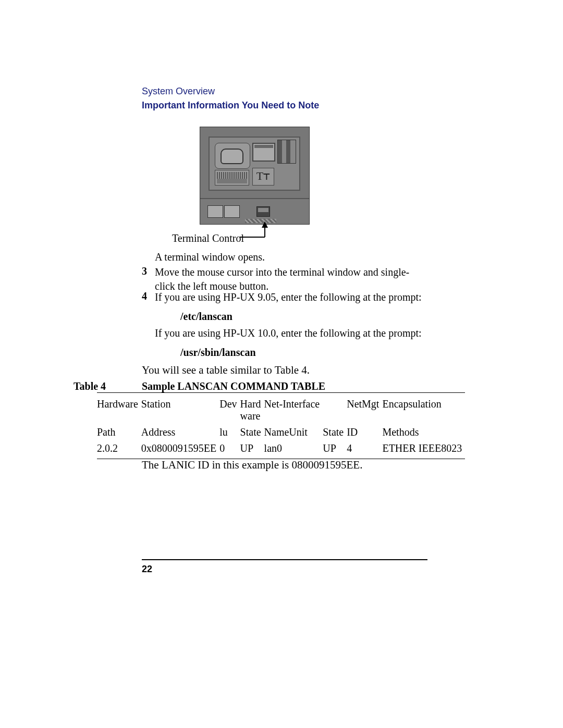 Image resolution: width=563 pixels, height=728 pixels. I want to click on lanscan-table: Hardware Station Dev Hard ware Net-Inter…, so click(281, 426).